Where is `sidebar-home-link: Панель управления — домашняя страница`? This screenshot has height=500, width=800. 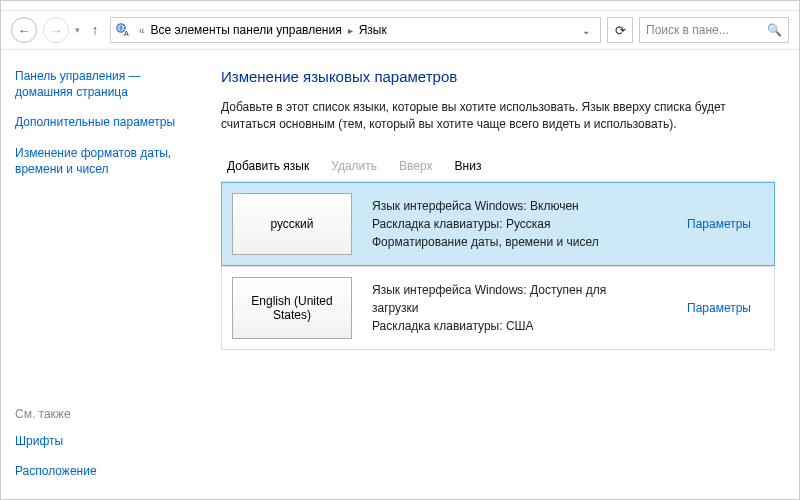
sidebar-home-link: Панель управления — домашняя страница is located at coordinates (106, 84).